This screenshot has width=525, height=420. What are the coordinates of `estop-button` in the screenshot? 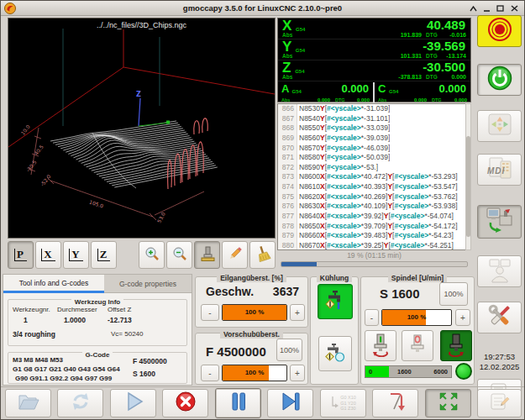 It's located at (499, 31).